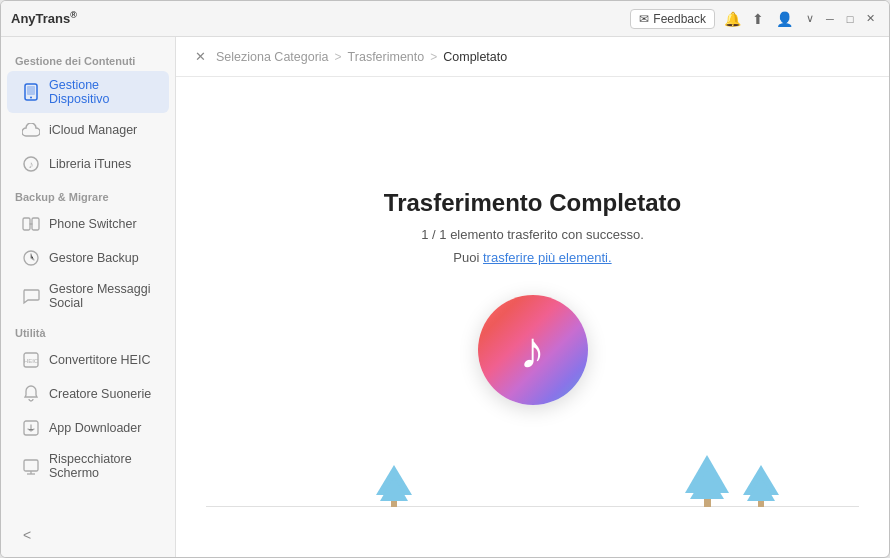 The image size is (890, 558). Describe the element at coordinates (44, 18) in the screenshot. I see `titlebar-left: AnyTrans®` at that location.